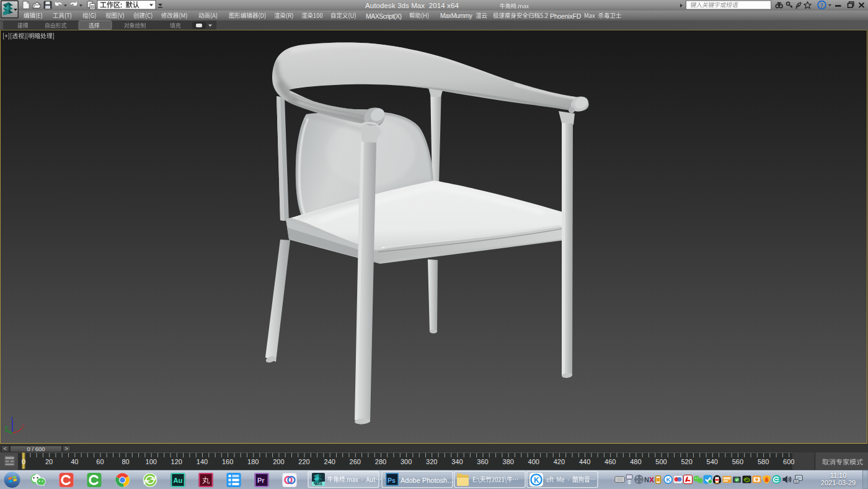 This screenshot has height=489, width=868. Describe the element at coordinates (427, 480) in the screenshot. I see `svg-text: Adobe Photosh…` at that location.